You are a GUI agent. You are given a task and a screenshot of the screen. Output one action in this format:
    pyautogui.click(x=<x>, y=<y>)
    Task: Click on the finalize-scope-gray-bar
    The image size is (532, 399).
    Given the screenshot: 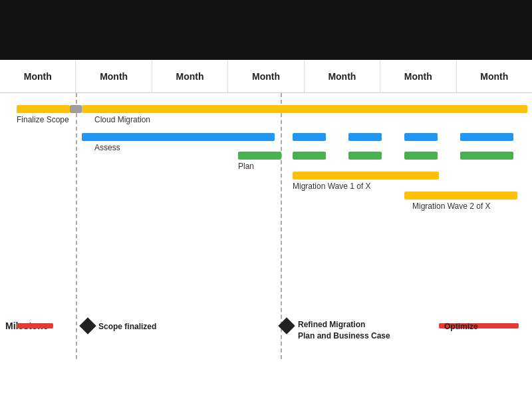 What is the action you would take?
    pyautogui.click(x=76, y=109)
    